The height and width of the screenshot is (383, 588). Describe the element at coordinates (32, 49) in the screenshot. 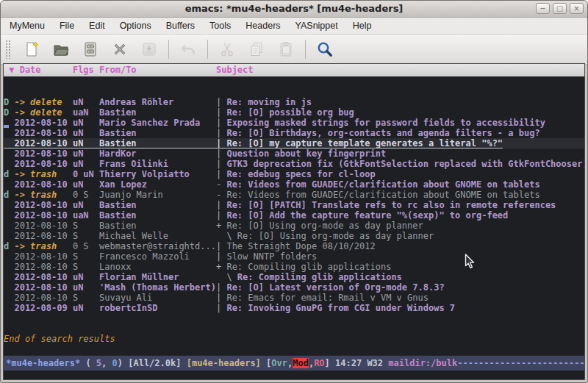

I see `new-file-button` at that location.